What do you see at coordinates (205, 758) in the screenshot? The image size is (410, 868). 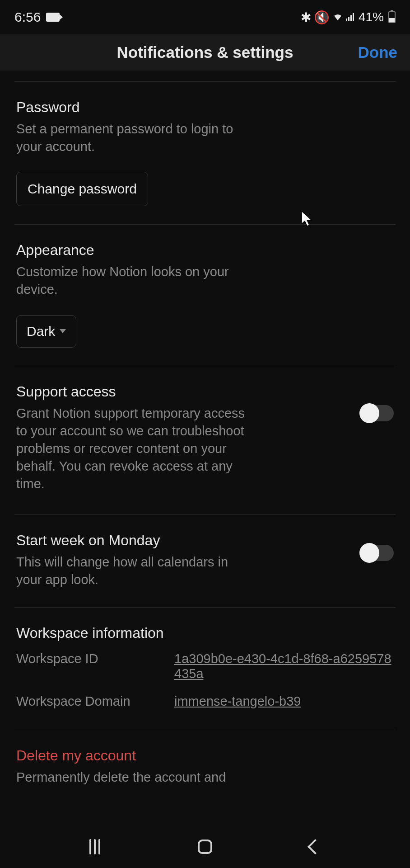 I see `delete-account-section: Delete my account Permanently delete the…` at bounding box center [205, 758].